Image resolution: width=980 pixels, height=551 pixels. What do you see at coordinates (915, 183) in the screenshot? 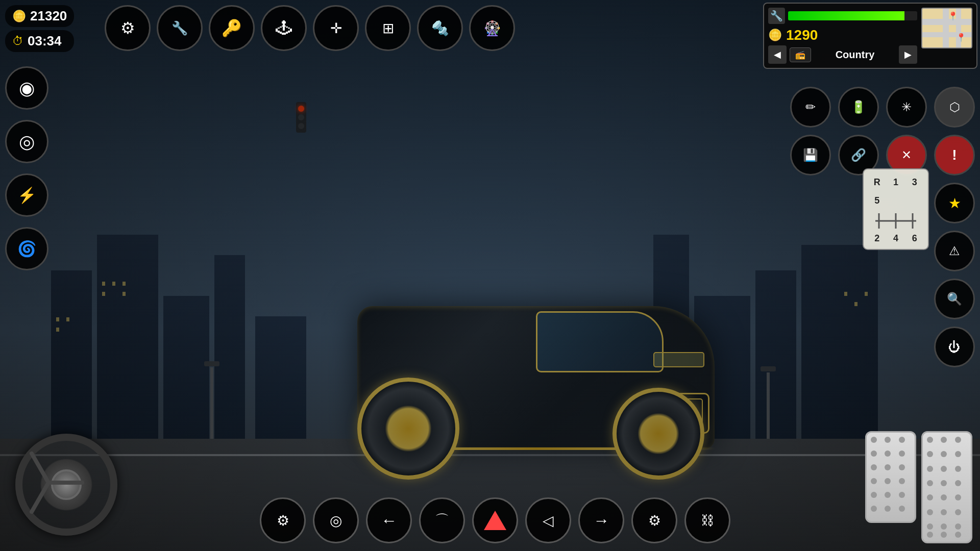
I see `gear-3: 3` at bounding box center [915, 183].